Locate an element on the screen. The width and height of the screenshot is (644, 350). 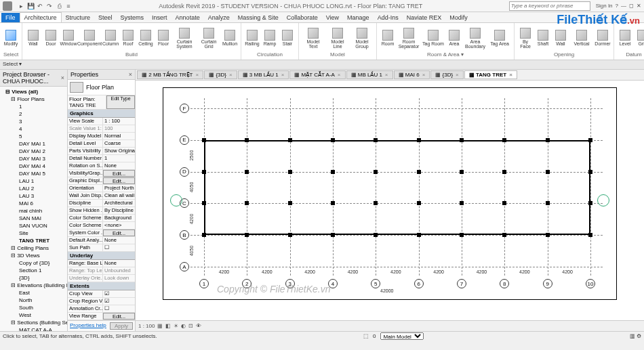
tool-dormer: Dormer is located at coordinates (603, 38).